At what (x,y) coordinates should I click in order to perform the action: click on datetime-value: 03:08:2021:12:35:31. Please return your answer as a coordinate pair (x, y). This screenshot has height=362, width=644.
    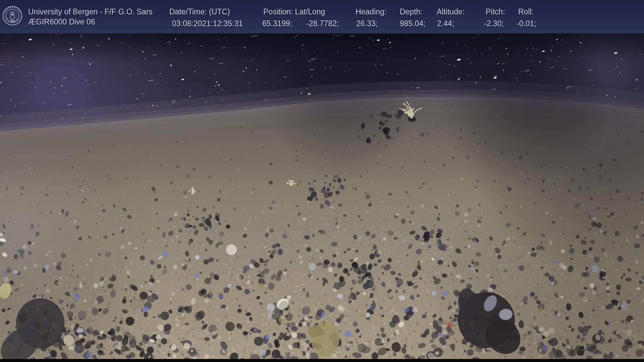
    Looking at the image, I should click on (207, 23).